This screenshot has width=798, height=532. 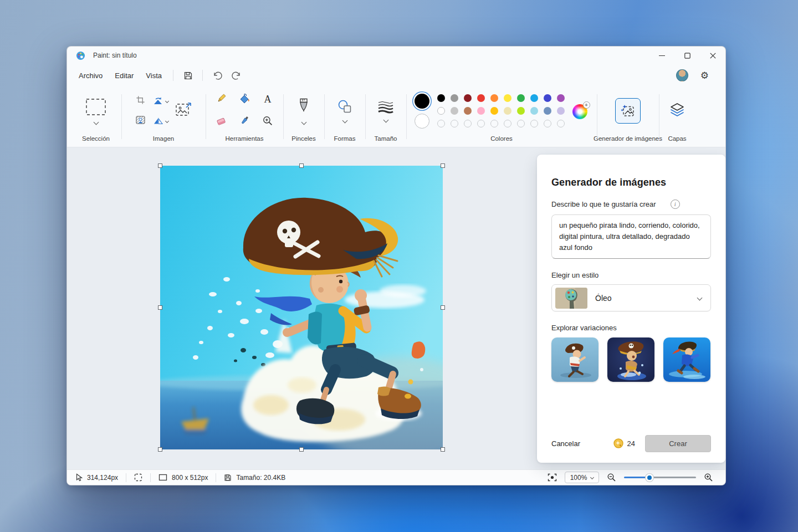 I want to click on settings-gear-icon: ⚙, so click(x=705, y=75).